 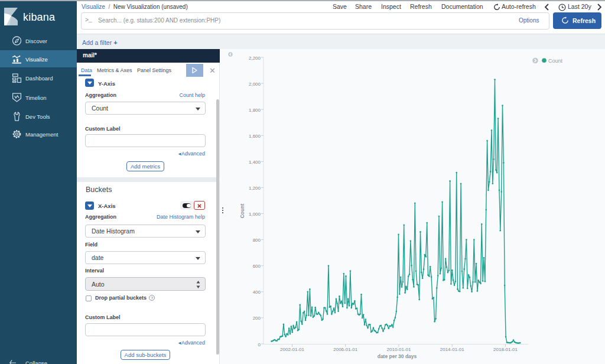 I want to click on svg-text: 0, so click(x=260, y=345).